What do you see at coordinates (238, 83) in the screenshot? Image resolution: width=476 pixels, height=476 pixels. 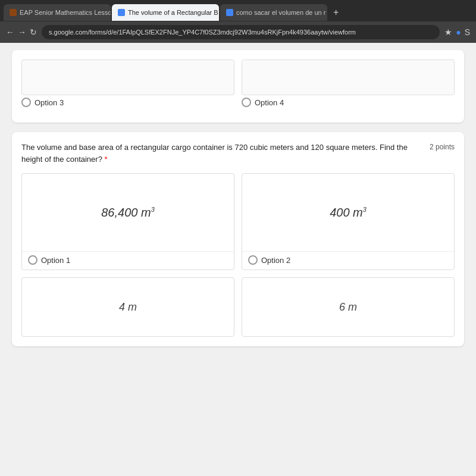 I see `top-options-grid: Option 3 Option 4` at bounding box center [238, 83].